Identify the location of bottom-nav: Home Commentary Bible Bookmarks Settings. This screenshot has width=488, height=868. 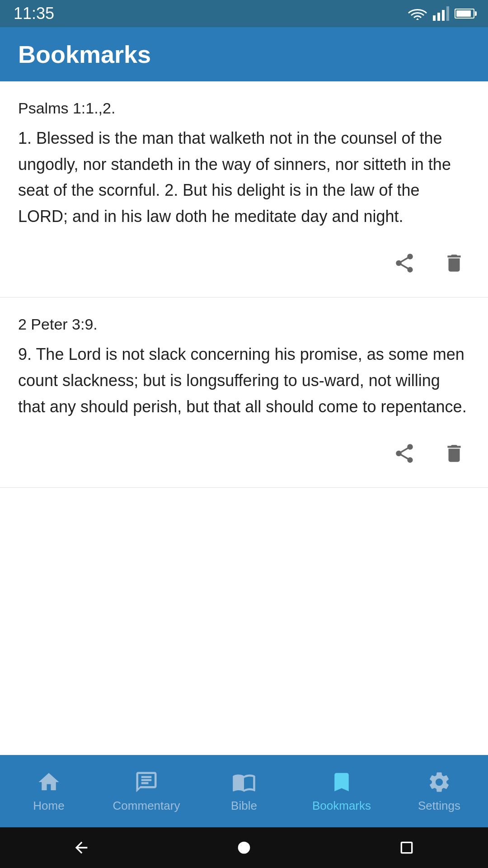
(244, 791).